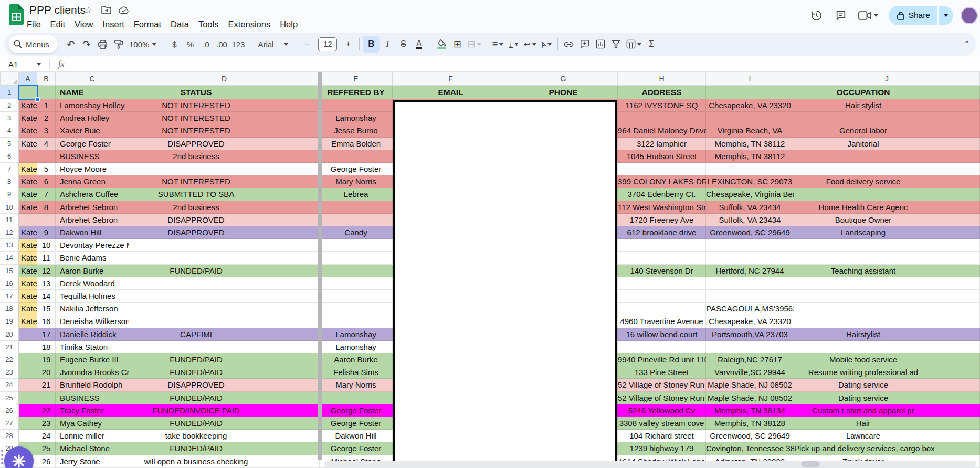  What do you see at coordinates (92, 436) in the screenshot?
I see `cell-C28: Lonnie miller` at bounding box center [92, 436].